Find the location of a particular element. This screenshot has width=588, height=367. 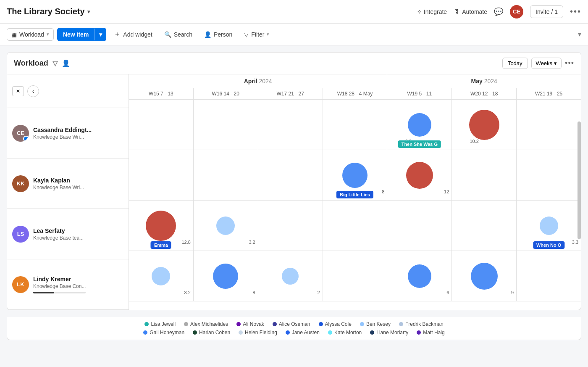

legend-label: Fredrik Backman is located at coordinates (424, 324).